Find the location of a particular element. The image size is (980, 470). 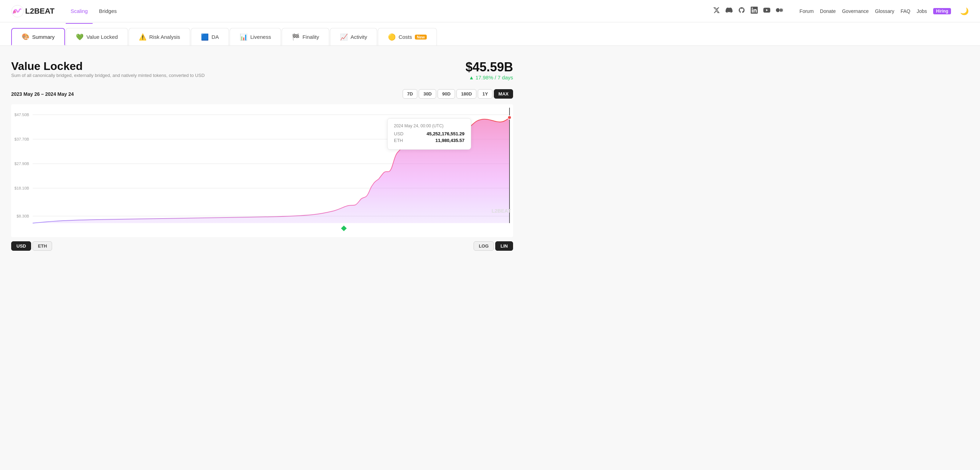

period-7d: 7D is located at coordinates (410, 94).